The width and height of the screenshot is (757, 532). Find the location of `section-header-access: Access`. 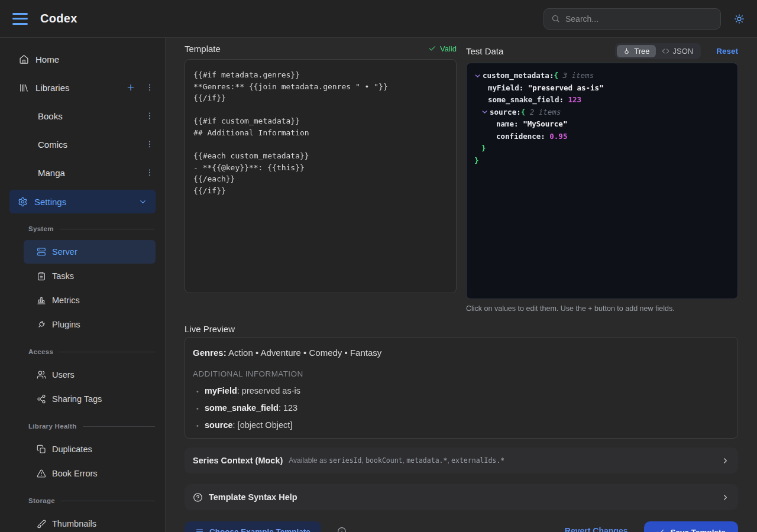

section-header-access: Access is located at coordinates (92, 352).